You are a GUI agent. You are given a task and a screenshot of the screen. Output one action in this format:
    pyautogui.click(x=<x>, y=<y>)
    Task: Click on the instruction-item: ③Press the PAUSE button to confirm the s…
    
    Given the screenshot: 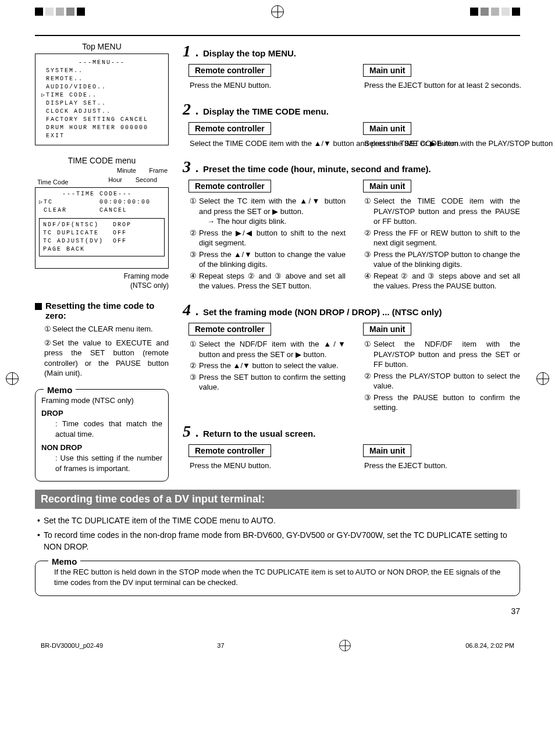 What is the action you would take?
    pyautogui.click(x=442, y=402)
    